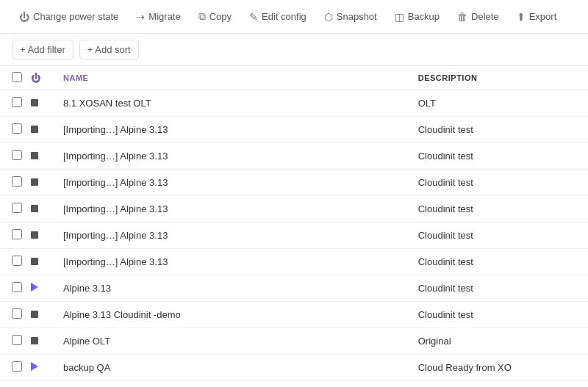  I want to click on export-icon: ⬆, so click(521, 17).